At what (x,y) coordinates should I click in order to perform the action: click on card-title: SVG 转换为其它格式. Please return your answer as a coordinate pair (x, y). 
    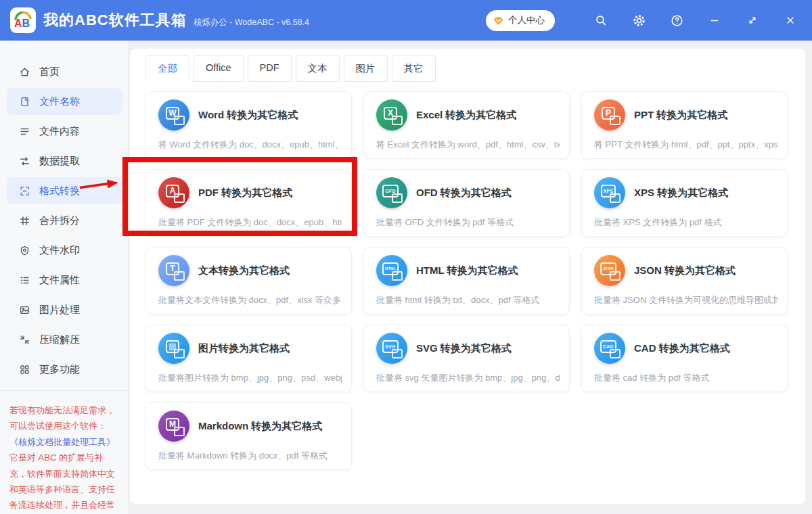
    Looking at the image, I should click on (464, 349).